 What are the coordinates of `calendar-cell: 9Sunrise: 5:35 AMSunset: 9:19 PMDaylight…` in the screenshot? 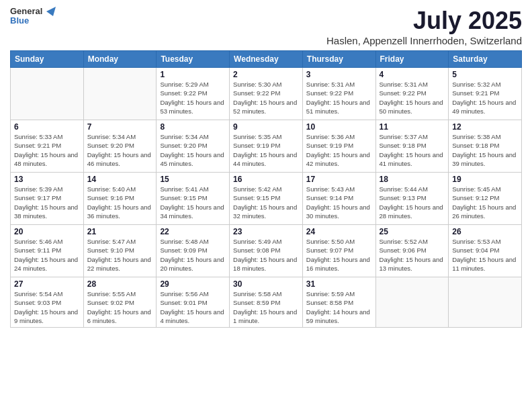 It's located at (266, 146).